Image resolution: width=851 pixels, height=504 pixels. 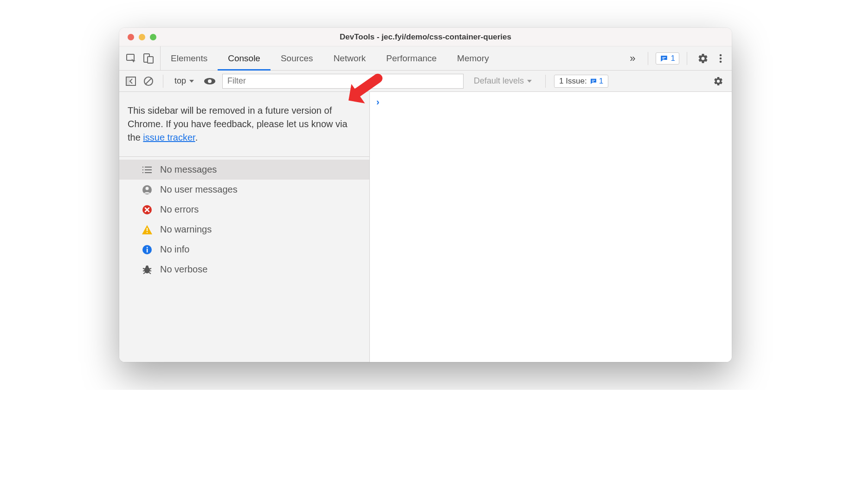 I want to click on issues-label: 1 Issue:, so click(x=573, y=81).